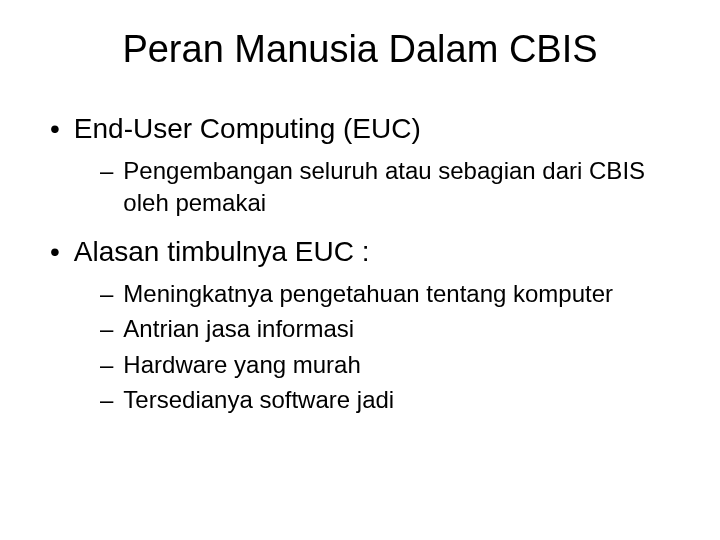 The image size is (720, 540). Describe the element at coordinates (395, 400) in the screenshot. I see `bullet-level2: – Tersedianya software jadi` at that location.